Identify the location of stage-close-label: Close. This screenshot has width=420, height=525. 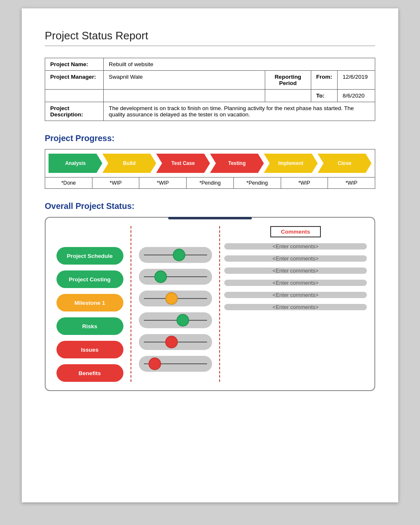
(345, 163).